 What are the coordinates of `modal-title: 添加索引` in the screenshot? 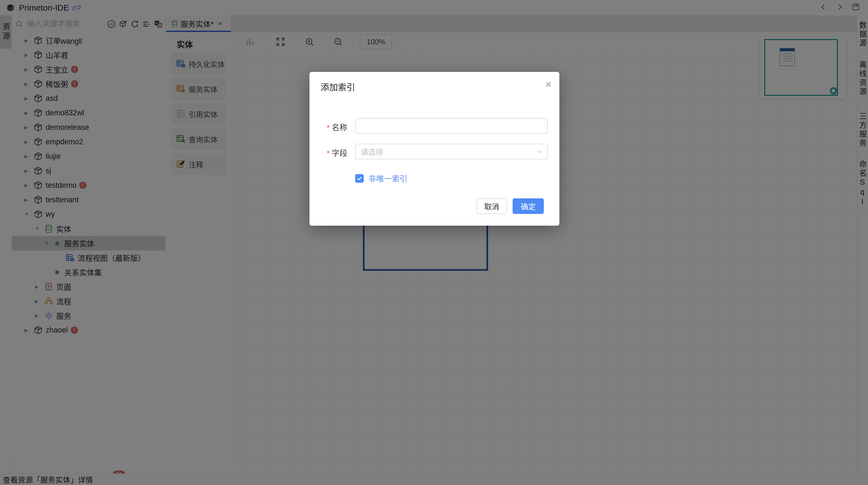 It's located at (338, 86).